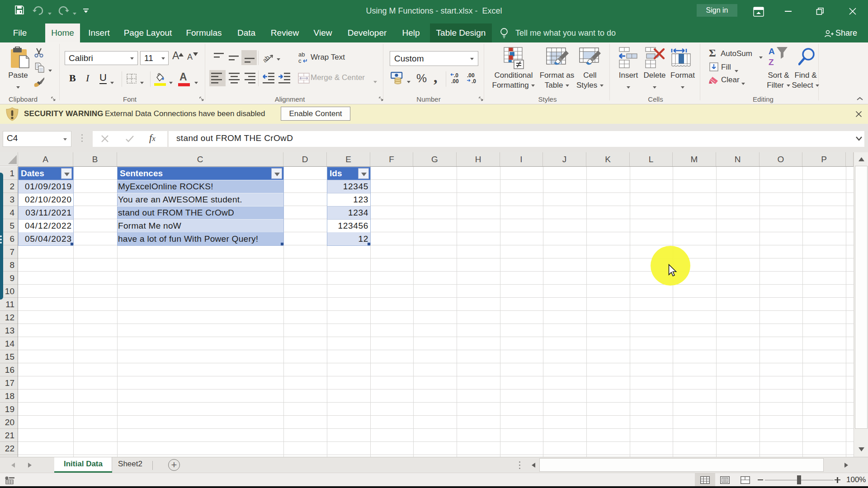  What do you see at coordinates (771, 62) in the screenshot?
I see `svg-text: Z` at bounding box center [771, 62].